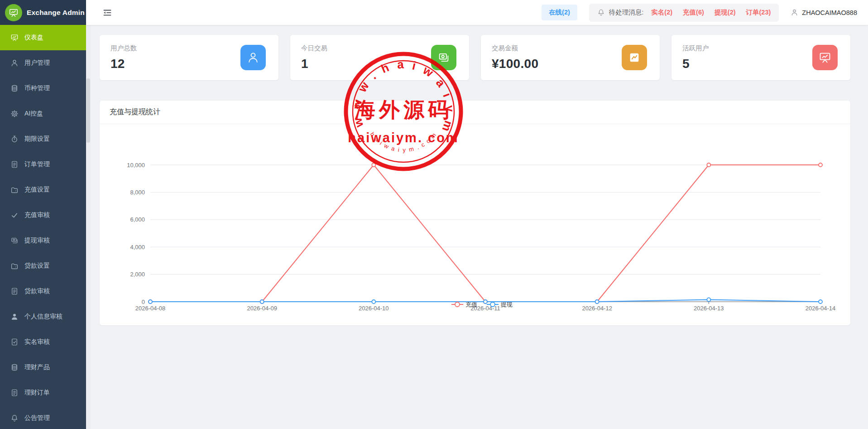 This screenshot has height=429, width=868. What do you see at coordinates (124, 48) in the screenshot?
I see `stat-label: 用户总数` at bounding box center [124, 48].